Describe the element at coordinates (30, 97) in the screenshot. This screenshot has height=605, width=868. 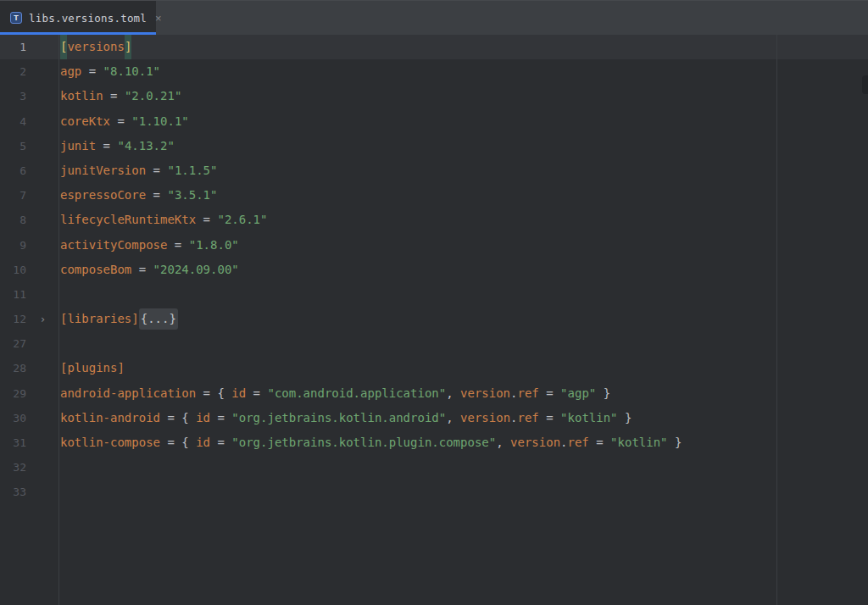
I see `line-gutter: 3` at that location.